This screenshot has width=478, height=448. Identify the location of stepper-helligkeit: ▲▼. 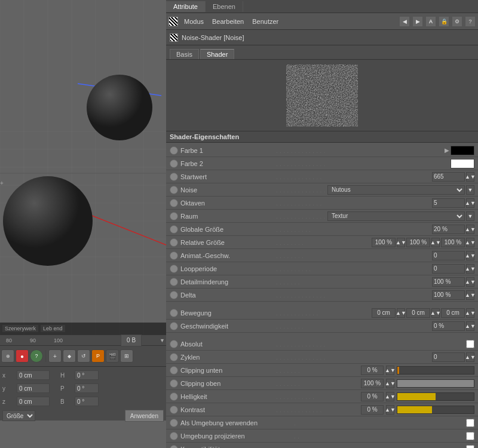
(390, 397).